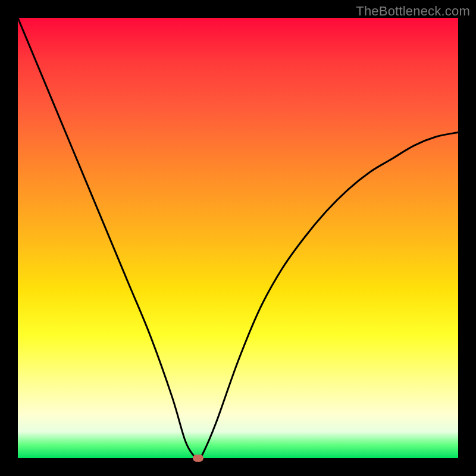 The height and width of the screenshot is (476, 476). Describe the element at coordinates (413, 11) in the screenshot. I see `watermark-text: TheBottleneck.com` at that location.